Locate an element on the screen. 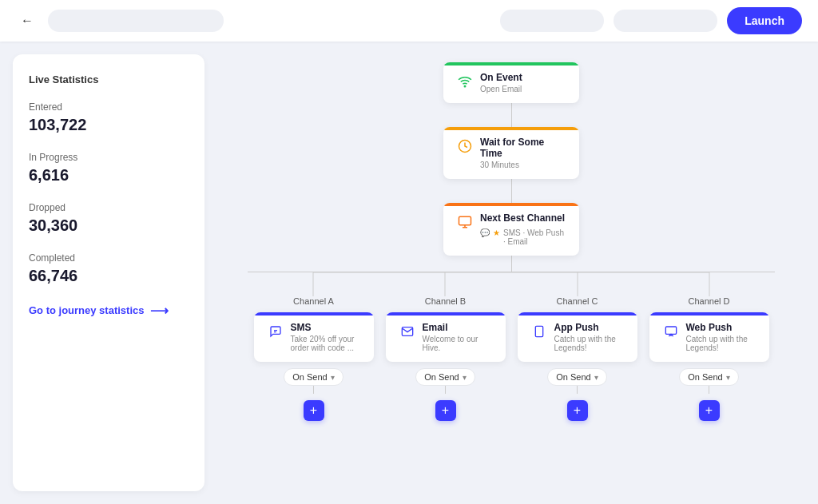 Image resolution: width=818 pixels, height=504 pixels. stat-dropped-label: Dropped is located at coordinates (109, 208).